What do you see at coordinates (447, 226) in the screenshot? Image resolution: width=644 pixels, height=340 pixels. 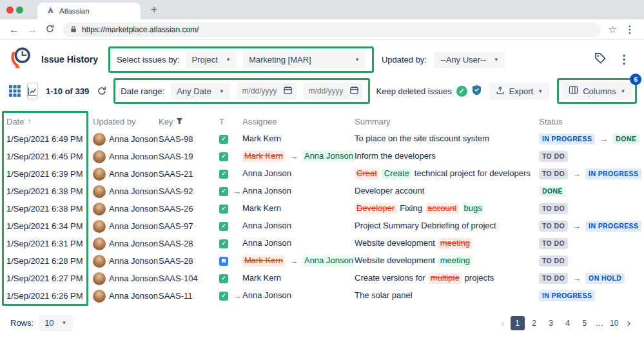 I see `cell-summary: Project Summary Debriefing of project` at bounding box center [447, 226].